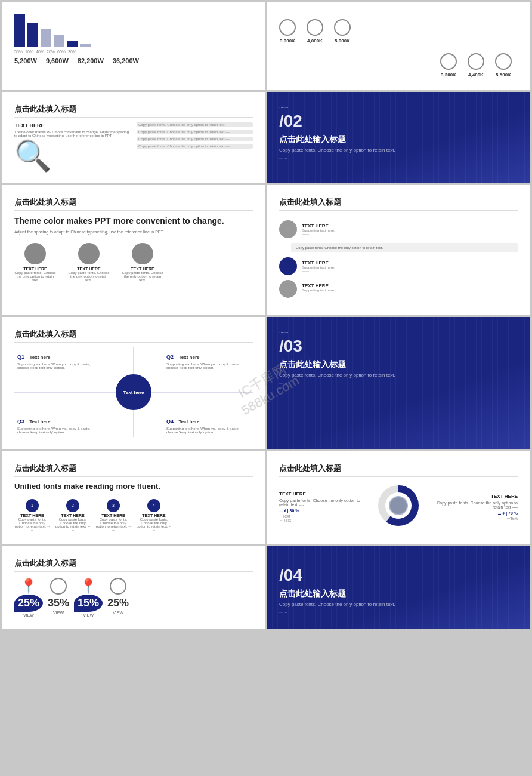  Describe the element at coordinates (472, 507) in the screenshot. I see `donut-right: TEXT HERE Copy paste fonts. Choose the o…` at that location.